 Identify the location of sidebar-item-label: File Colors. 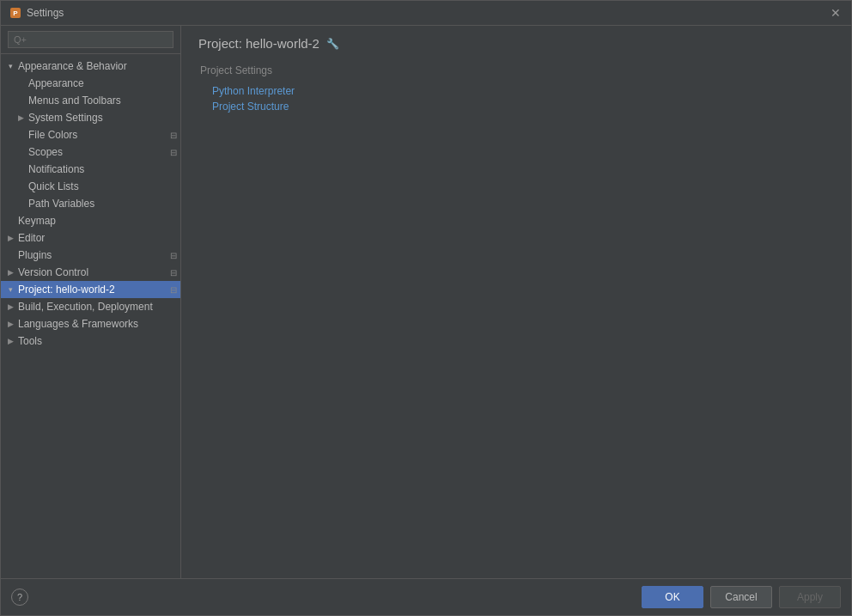
(98, 135).